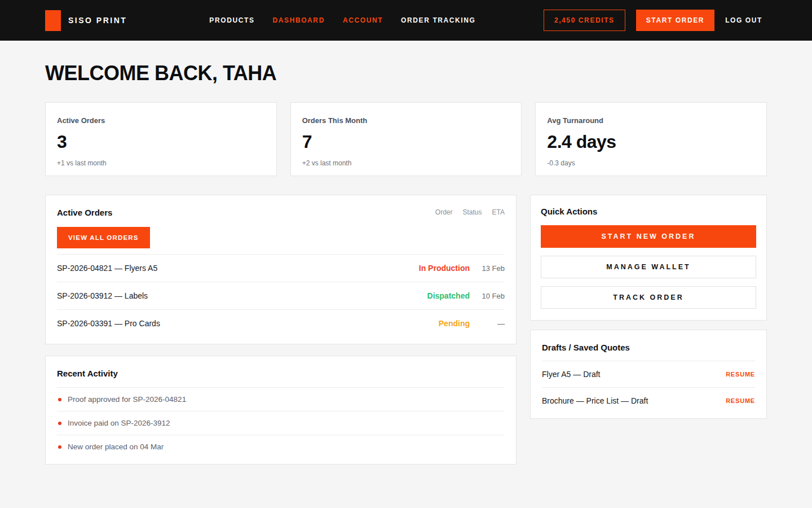 The width and height of the screenshot is (812, 508). What do you see at coordinates (648, 374) in the screenshot?
I see `list-item: Flyer A5 — Draft RESUME` at bounding box center [648, 374].